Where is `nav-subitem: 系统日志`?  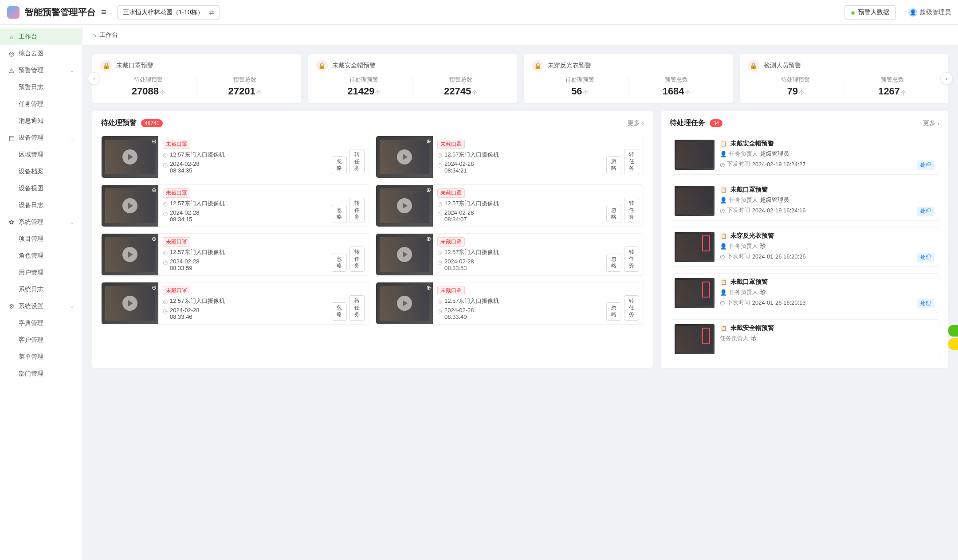 nav-subitem: 系统日志 is located at coordinates (41, 290).